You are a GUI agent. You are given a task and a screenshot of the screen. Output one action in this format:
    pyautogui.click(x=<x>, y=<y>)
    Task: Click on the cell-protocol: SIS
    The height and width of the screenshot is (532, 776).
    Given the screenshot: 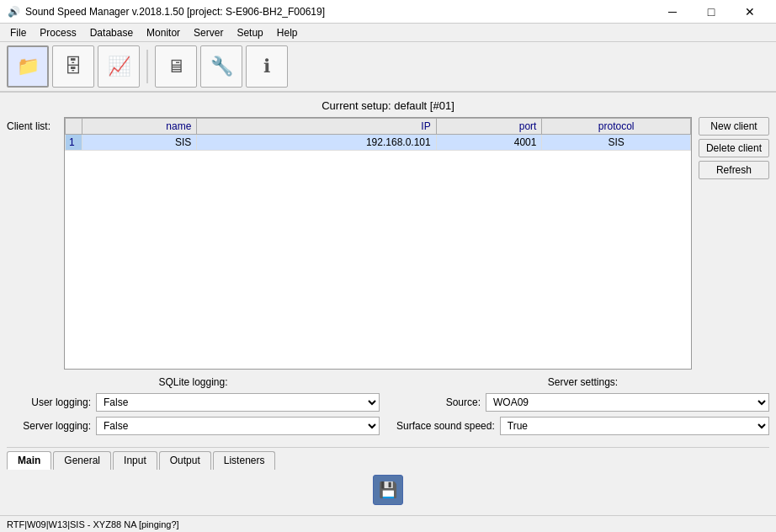 What is the action you would take?
    pyautogui.click(x=616, y=143)
    